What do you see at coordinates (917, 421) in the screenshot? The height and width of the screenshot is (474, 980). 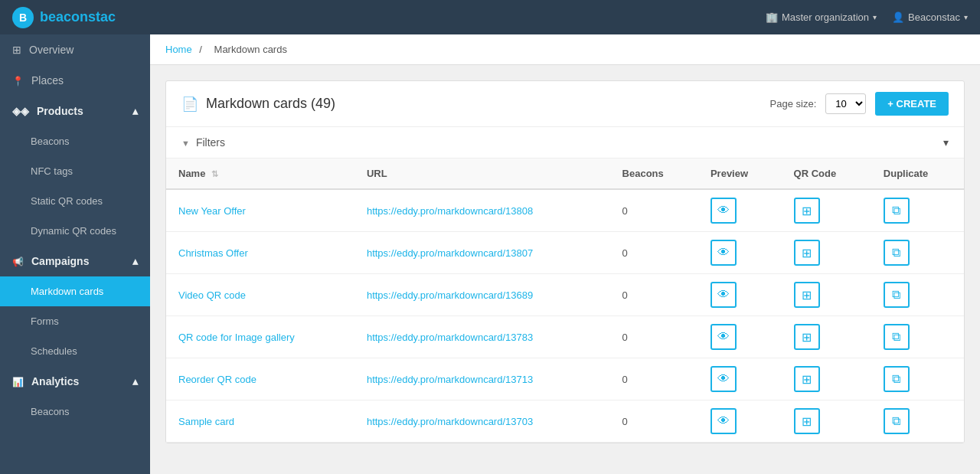 I see `cell-duplicate: ⧉` at bounding box center [917, 421].